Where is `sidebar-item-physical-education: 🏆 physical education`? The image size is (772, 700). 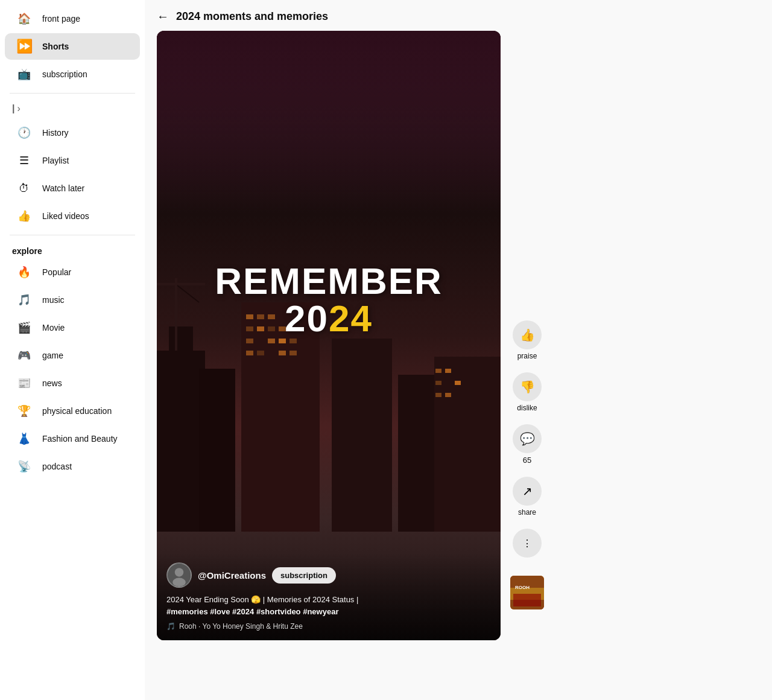 sidebar-item-physical-education: 🏆 physical education is located at coordinates (72, 411).